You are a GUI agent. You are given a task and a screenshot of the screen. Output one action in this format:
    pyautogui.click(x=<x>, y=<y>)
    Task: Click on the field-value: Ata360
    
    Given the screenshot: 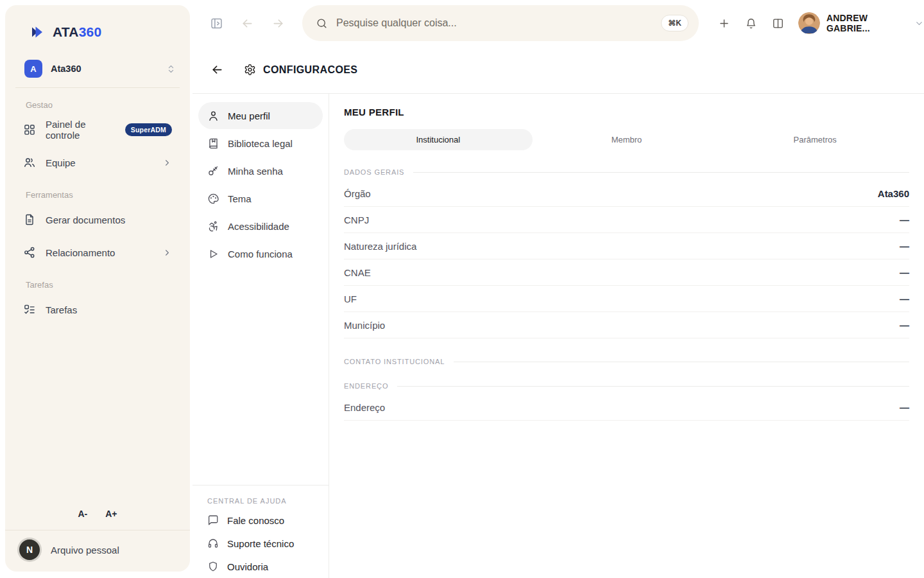 What is the action you would take?
    pyautogui.click(x=893, y=194)
    